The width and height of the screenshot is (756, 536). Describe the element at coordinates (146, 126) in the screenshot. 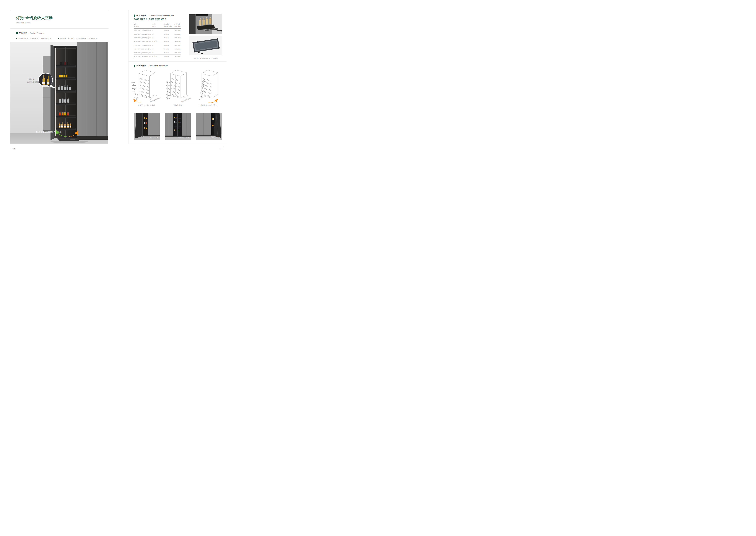

I see `effect-photo-rotate-left: 向左旋转效果` at that location.